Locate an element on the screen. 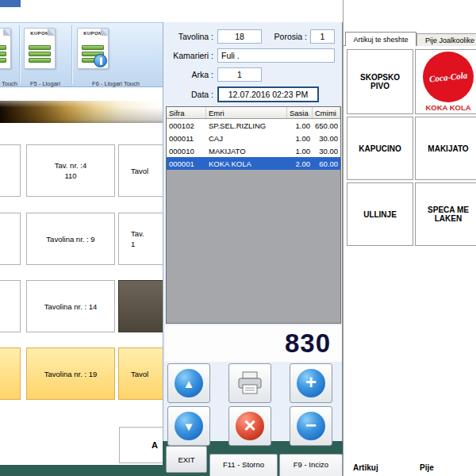  item-code: 000010 is located at coordinates (186, 151).